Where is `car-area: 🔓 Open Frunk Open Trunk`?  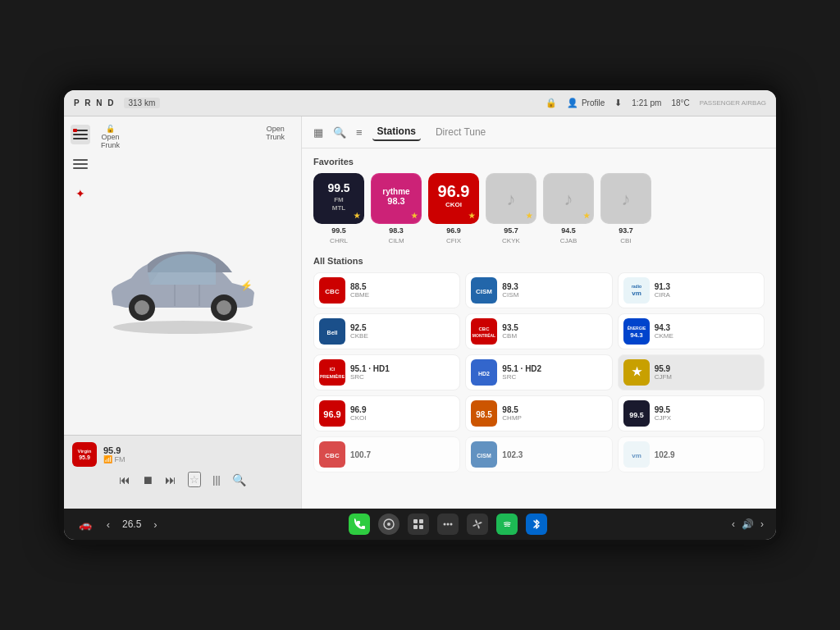 car-area: 🔓 Open Frunk Open Trunk is located at coordinates (182, 276).